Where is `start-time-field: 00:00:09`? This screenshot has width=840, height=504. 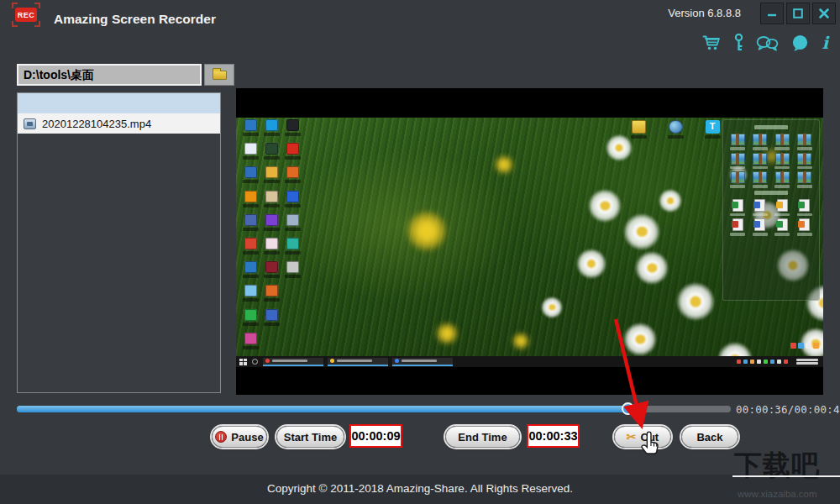
start-time-field: 00:00:09 is located at coordinates (376, 436).